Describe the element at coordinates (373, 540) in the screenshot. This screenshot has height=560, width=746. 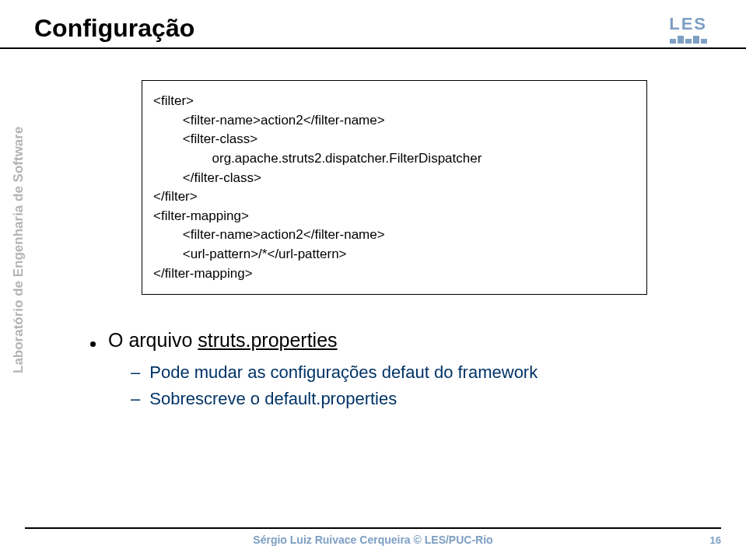
I see `footer-row: Sérgio Luiz Ruivace Cerqueira © LES/PUC-…` at that location.